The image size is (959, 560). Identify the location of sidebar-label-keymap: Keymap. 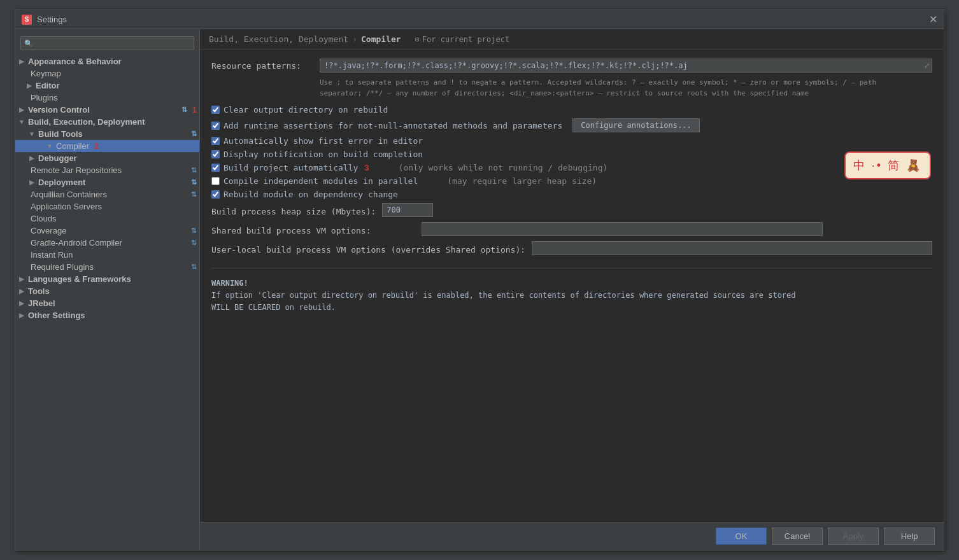
(46, 74).